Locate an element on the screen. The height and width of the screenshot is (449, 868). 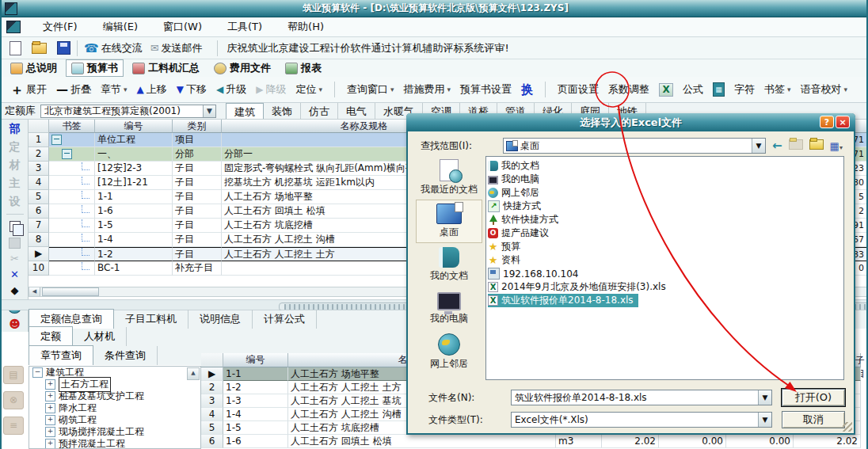
back-icon: ← is located at coordinates (778, 146).